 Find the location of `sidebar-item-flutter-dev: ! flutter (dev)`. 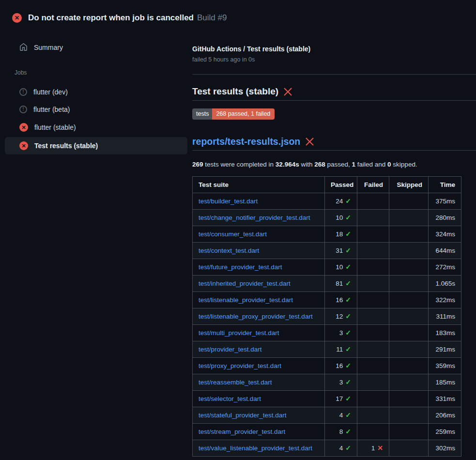

sidebar-item-flutter-dev: ! flutter (dev) is located at coordinates (96, 92).